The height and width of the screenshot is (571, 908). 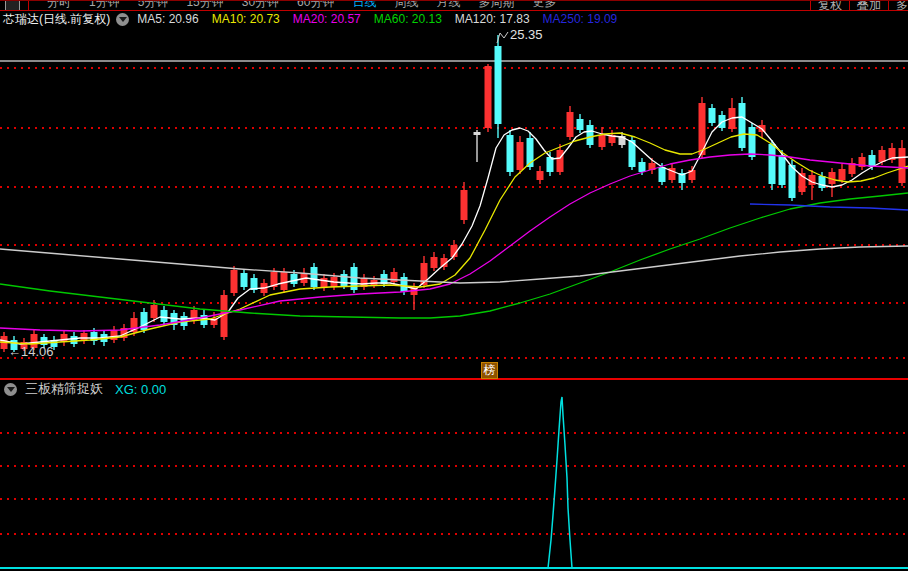 I want to click on indicator-value: XG: 0.00, so click(x=140, y=390).